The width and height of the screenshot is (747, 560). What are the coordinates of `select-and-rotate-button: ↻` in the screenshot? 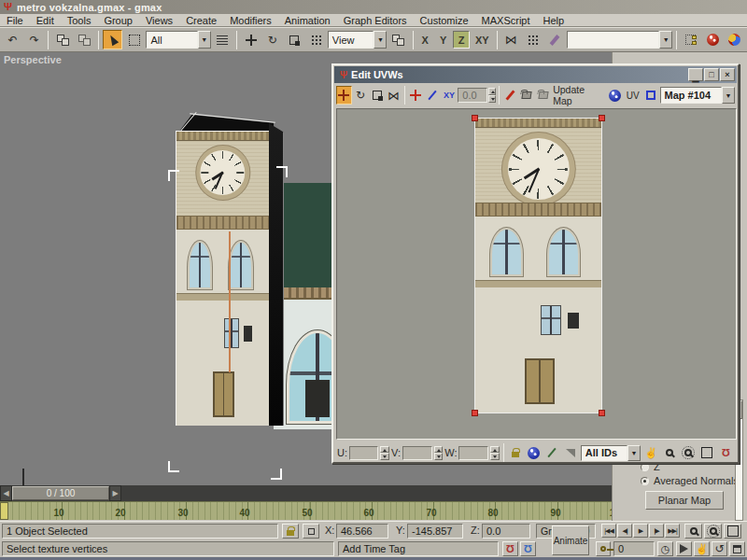 It's located at (273, 39).